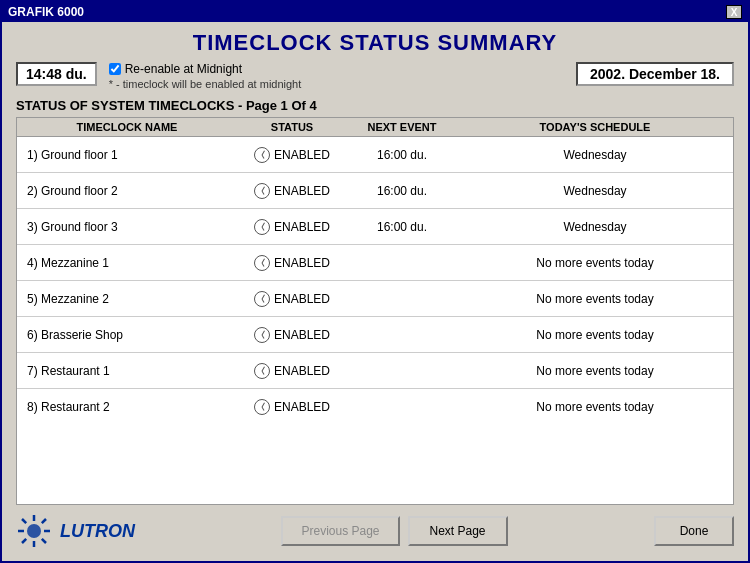 This screenshot has width=750, height=563. Describe the element at coordinates (734, 12) in the screenshot. I see `close-button: X` at that location.